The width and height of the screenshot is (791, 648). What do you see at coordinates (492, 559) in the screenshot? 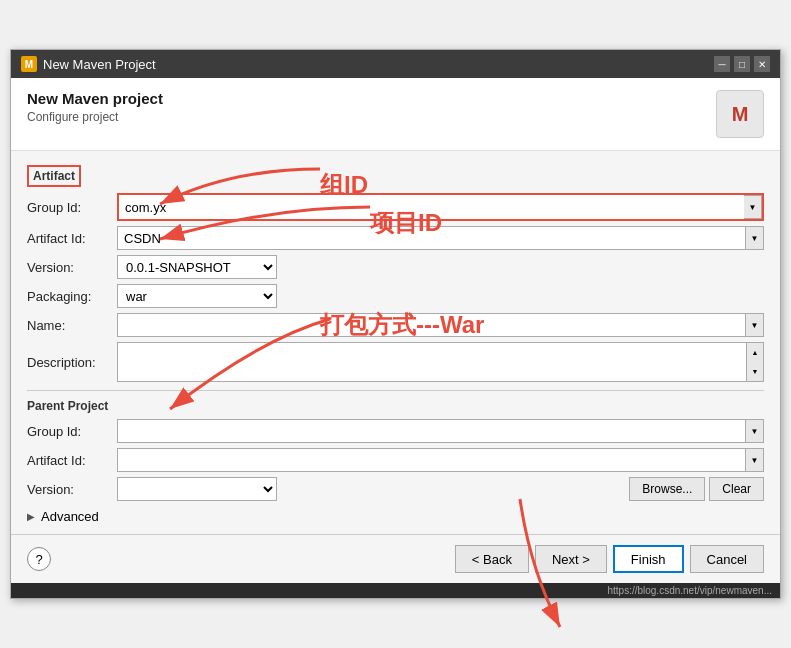
I see `back-button: < Back` at bounding box center [492, 559].